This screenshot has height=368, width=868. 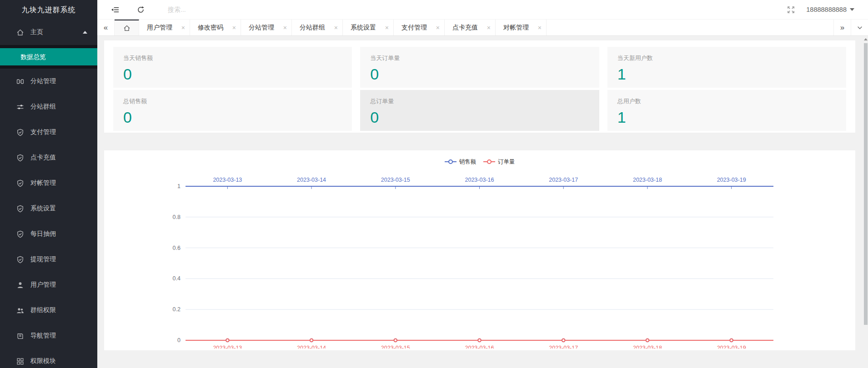 I want to click on y-axis-label: 0.2, so click(x=176, y=309).